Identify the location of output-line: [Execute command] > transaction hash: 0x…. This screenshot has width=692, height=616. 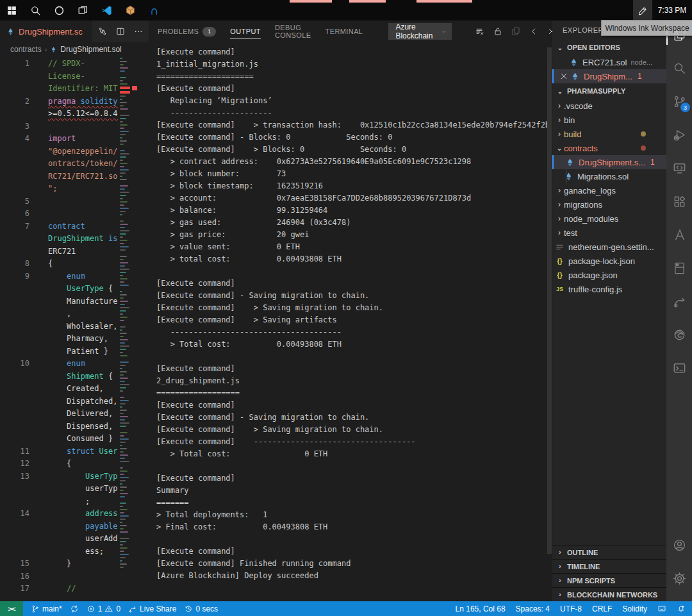
(352, 126).